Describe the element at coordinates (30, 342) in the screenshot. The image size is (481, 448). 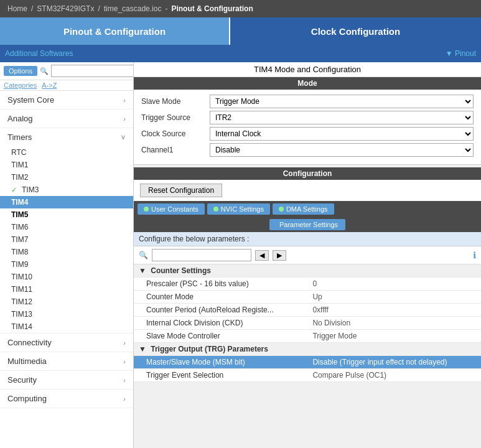
I see `sidebar-label-connectivity: Connectivity` at that location.